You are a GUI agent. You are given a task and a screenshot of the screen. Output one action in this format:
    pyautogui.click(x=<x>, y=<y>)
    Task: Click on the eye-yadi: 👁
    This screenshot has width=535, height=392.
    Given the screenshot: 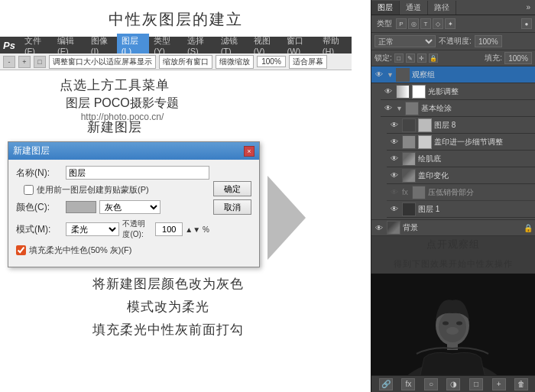 What is the action you would take?
    pyautogui.click(x=394, y=193)
    